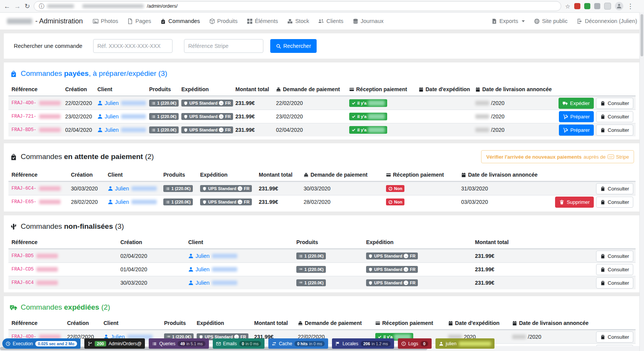 Image resolution: width=644 pixels, height=351 pixels. Describe the element at coordinates (630, 6) in the screenshot. I see `browser-menu-icon: ⋮` at that location.